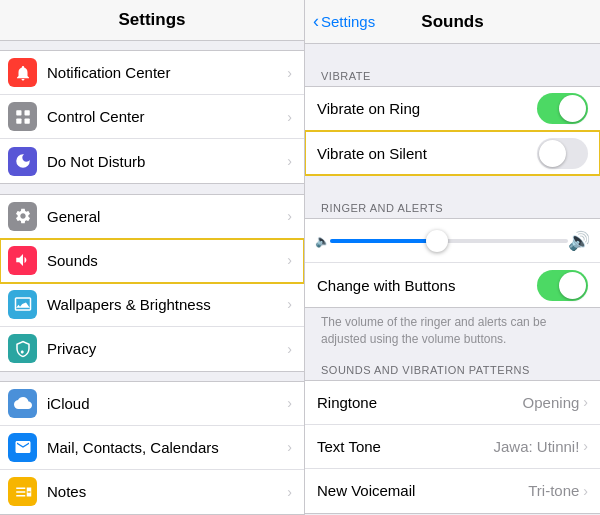  Describe the element at coordinates (562, 154) in the screenshot. I see `vibrate-silent-toggle` at that location.